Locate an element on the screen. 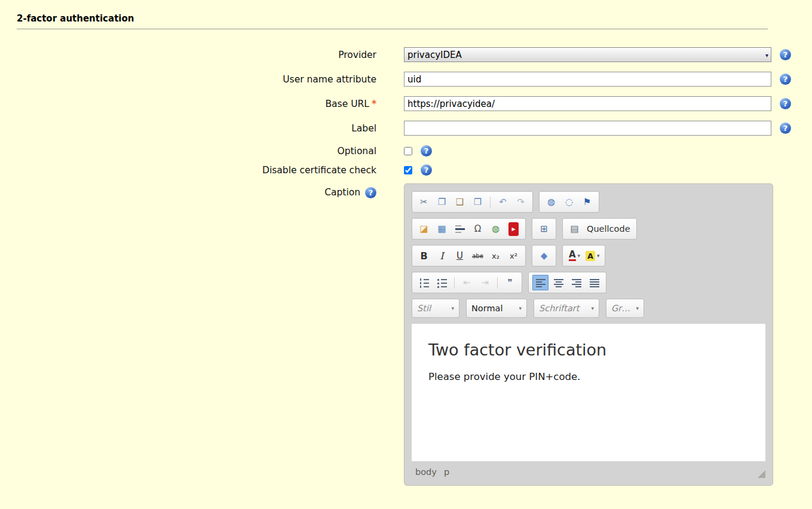 Image resolution: width=812 pixels, height=509 pixels. provider-select-wrap: privacyIDEA is located at coordinates (588, 55).